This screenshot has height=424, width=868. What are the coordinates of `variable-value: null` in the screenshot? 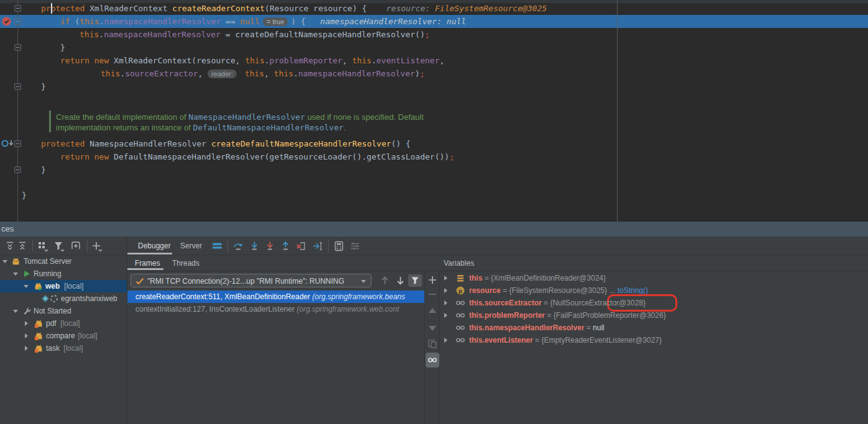 It's located at (599, 328).